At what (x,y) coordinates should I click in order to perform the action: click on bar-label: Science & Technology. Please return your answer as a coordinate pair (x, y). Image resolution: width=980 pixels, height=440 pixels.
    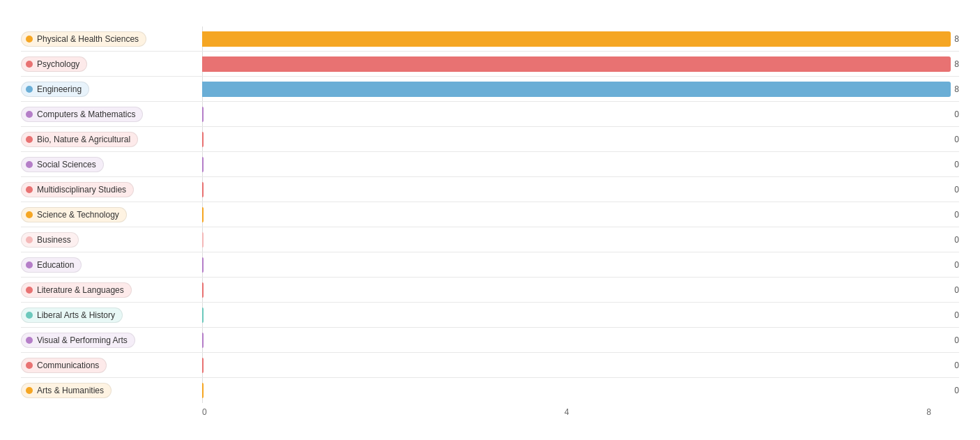
    Looking at the image, I should click on (78, 215).